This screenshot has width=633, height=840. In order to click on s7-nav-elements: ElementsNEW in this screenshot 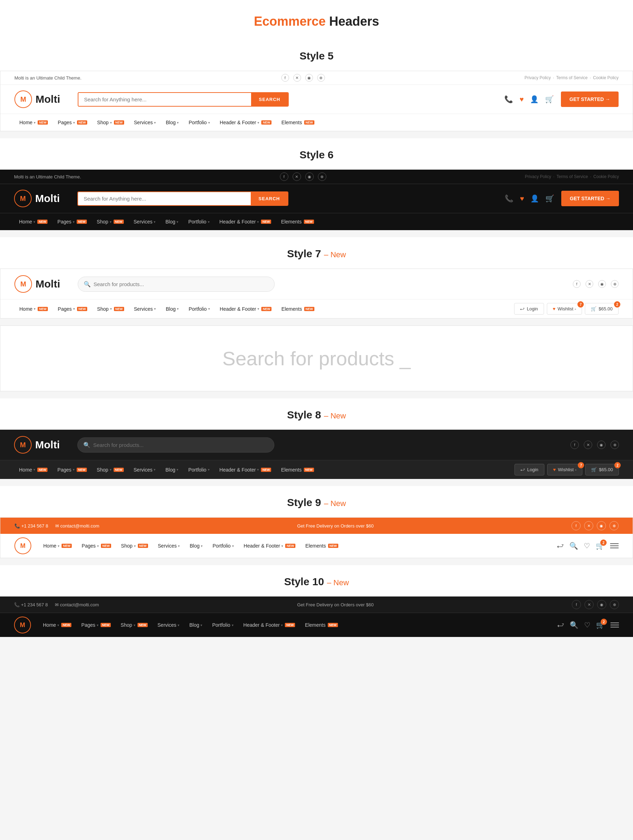, I will do `click(298, 309)`.